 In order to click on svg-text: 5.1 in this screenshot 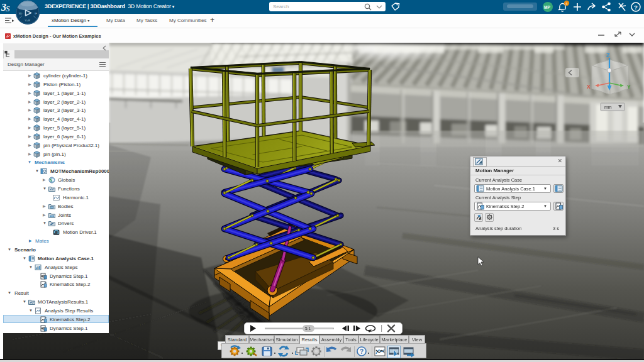, I will do `click(308, 328)`.